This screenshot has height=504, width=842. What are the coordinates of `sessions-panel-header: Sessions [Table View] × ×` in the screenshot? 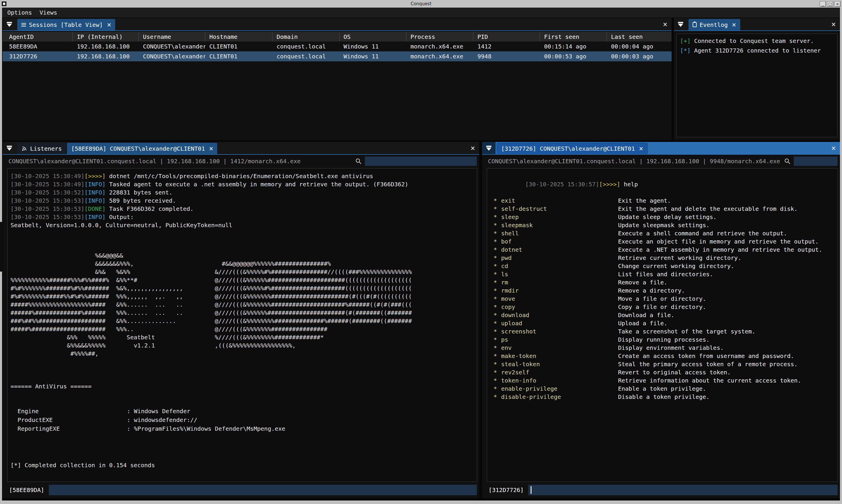 It's located at (337, 24).